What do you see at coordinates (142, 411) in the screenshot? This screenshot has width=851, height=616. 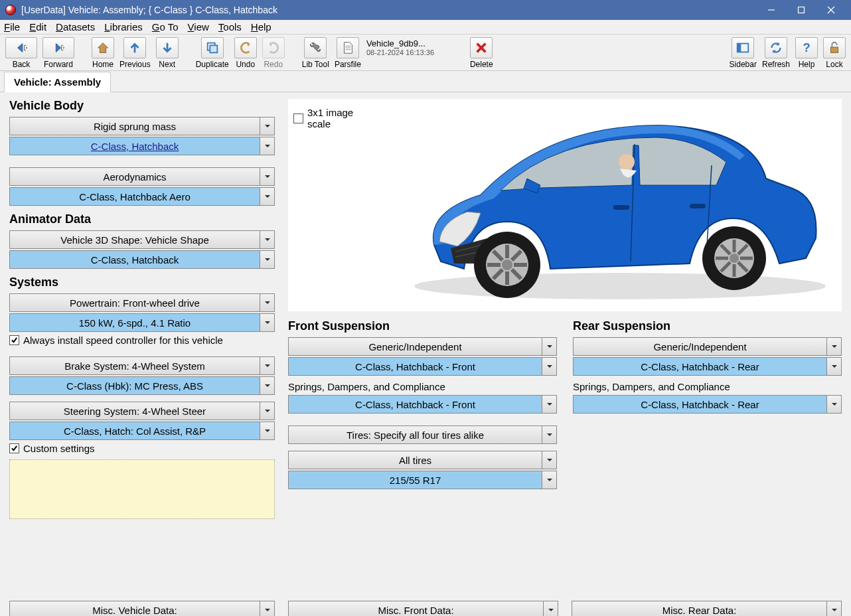 I see `steering-combo: Steering System: 4-Wheel Steer` at bounding box center [142, 411].